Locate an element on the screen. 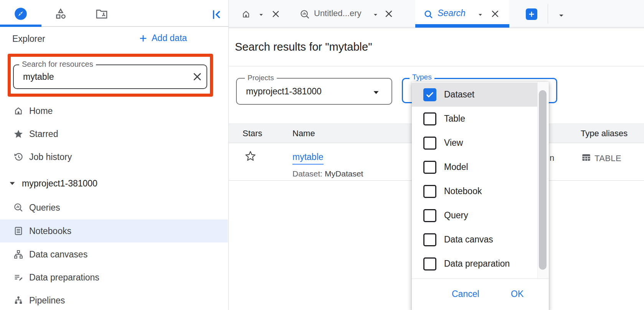 The height and width of the screenshot is (310, 644). tab-models is located at coordinates (61, 14).